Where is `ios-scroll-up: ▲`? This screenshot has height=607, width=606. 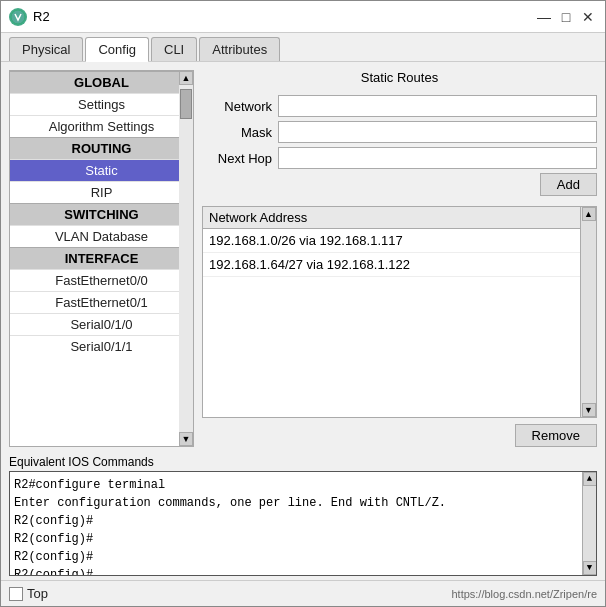
ios-scroll-up: ▲ is located at coordinates (590, 479).